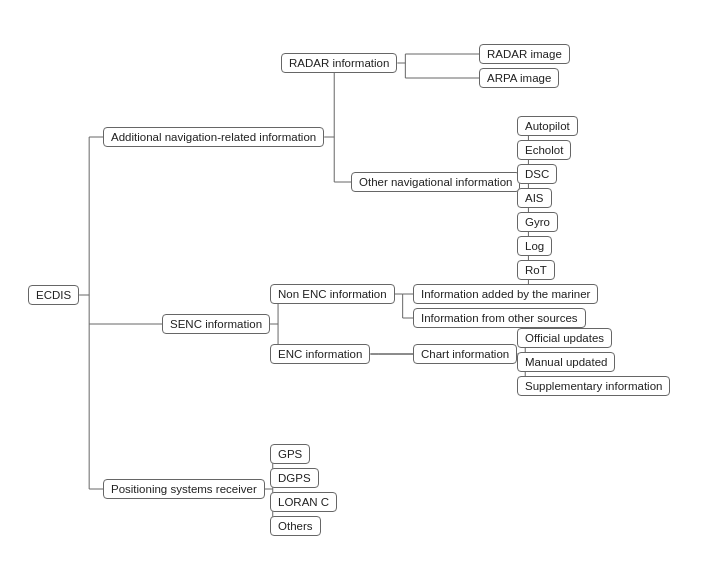 The image size is (717, 580). I want to click on official-updates-node: Official updates, so click(564, 338).